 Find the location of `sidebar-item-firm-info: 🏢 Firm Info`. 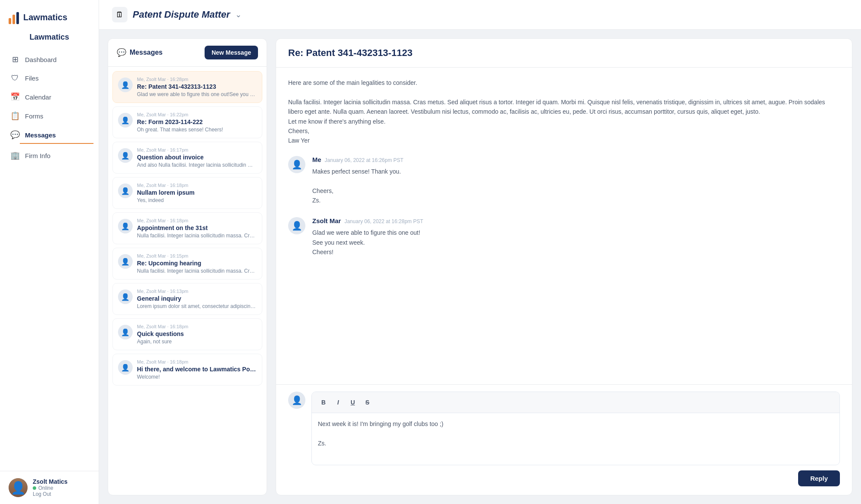

sidebar-item-firm-info: 🏢 Firm Info is located at coordinates (49, 156).